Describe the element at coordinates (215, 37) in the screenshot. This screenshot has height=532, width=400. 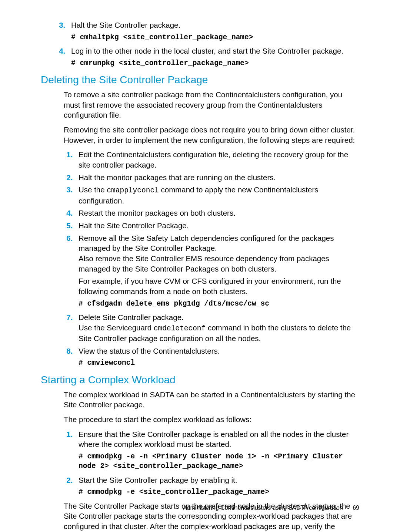
I see `command-line: # cmhaltpkg <site_controller_package_nam…` at that location.